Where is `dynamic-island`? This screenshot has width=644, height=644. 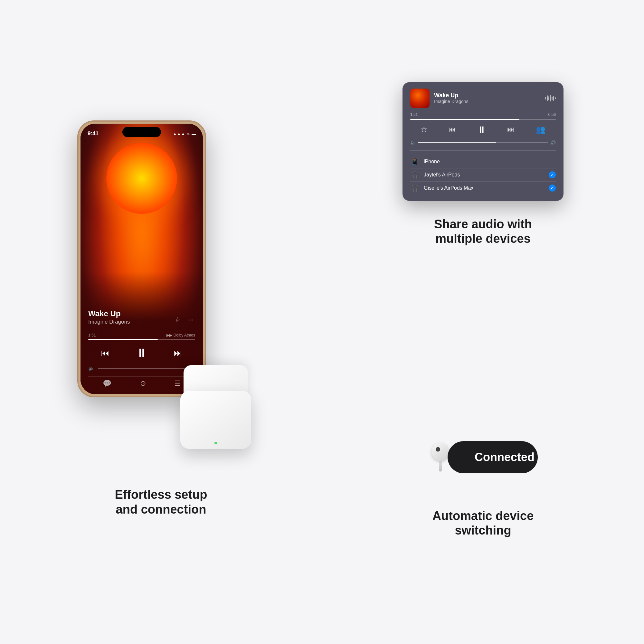
dynamic-island is located at coordinates (142, 132).